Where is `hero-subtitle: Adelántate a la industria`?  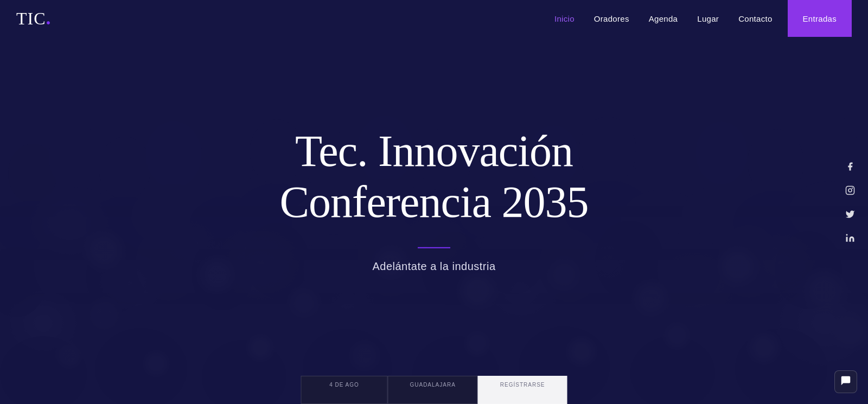 hero-subtitle: Adelántate a la industria is located at coordinates (434, 267).